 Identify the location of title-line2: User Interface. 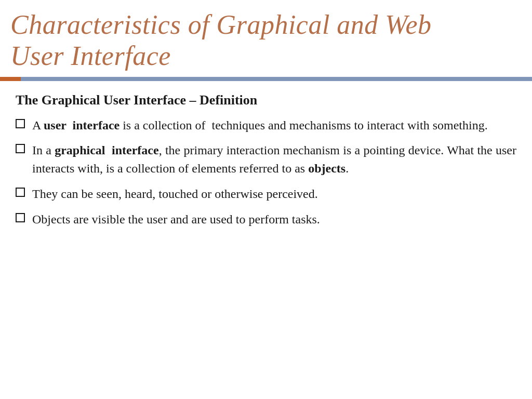
(90, 56).